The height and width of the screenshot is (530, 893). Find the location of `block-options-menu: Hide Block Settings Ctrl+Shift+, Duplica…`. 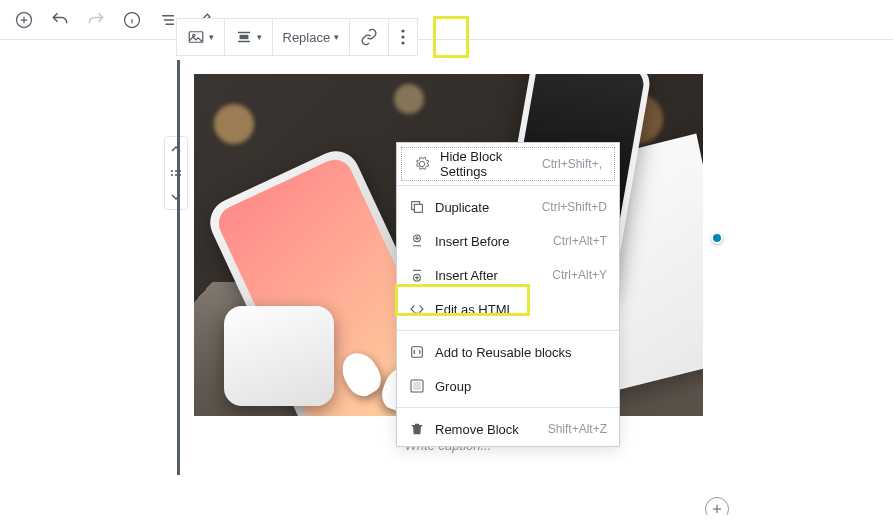

block-options-menu: Hide Block Settings Ctrl+Shift+, Duplica… is located at coordinates (508, 294).